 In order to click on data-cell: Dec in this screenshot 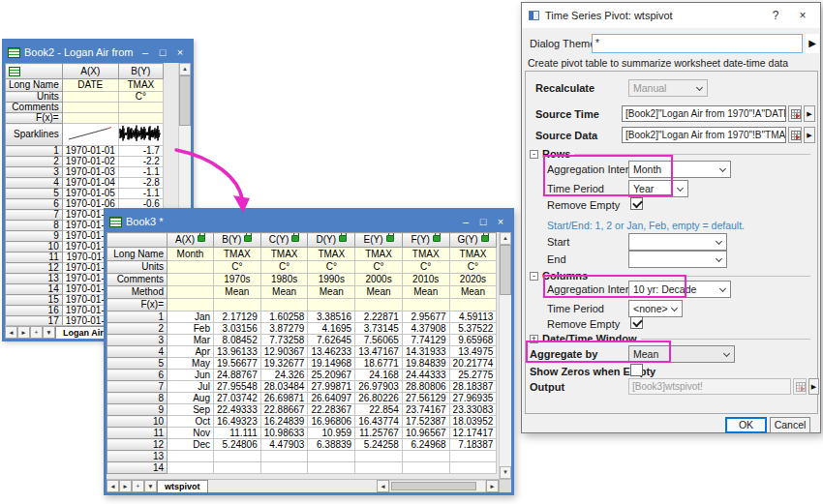, I will do `click(191, 445)`.